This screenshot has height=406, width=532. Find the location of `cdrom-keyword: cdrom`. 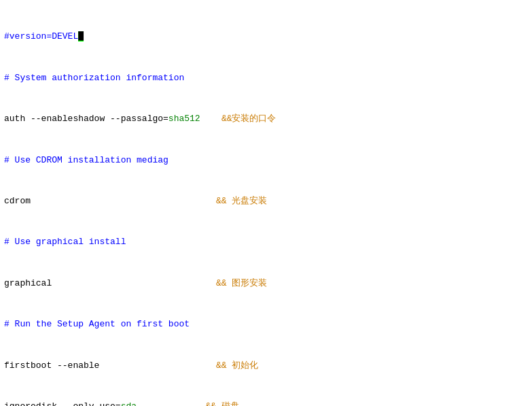

cdrom-keyword: cdrom is located at coordinates (110, 201).